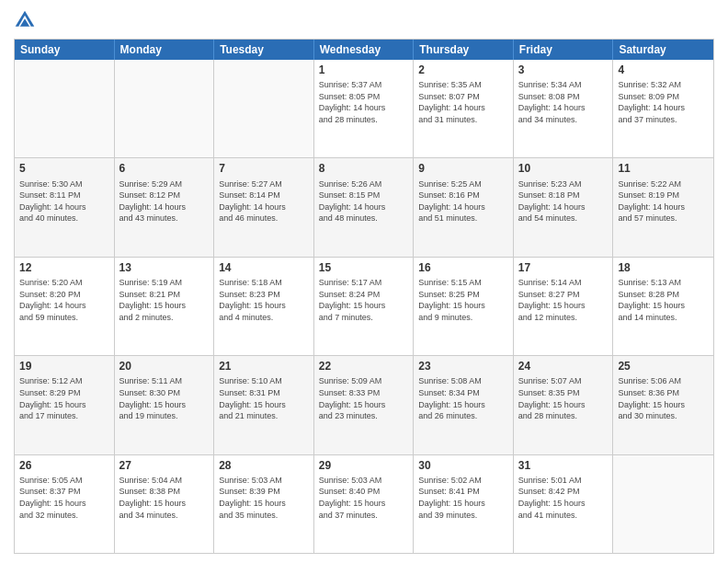 The height and width of the screenshot is (563, 728). I want to click on day-number: 13, so click(165, 268).